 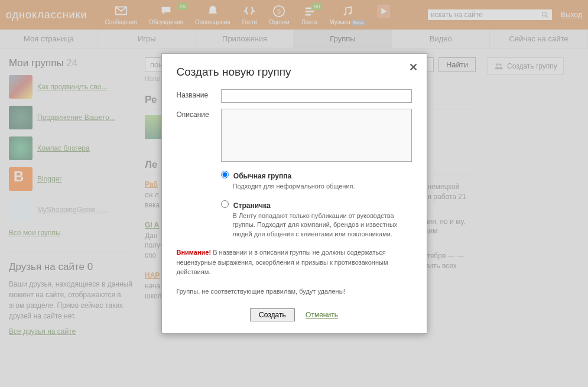 I want to click on desc-label: Описание, so click(x=199, y=135).